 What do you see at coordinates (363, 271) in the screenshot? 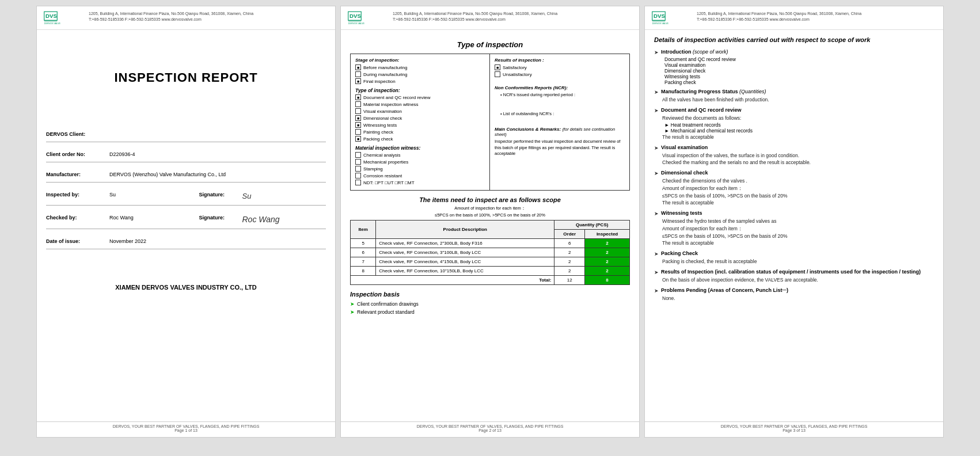
I see `row-item: 8` at bounding box center [363, 271].